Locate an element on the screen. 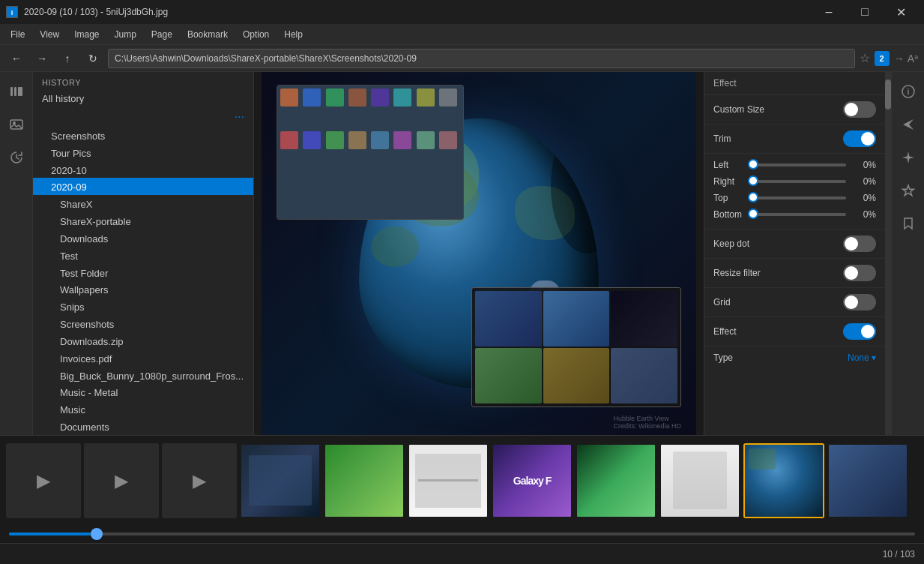 This screenshot has width=924, height=564. address-input is located at coordinates (481, 58).